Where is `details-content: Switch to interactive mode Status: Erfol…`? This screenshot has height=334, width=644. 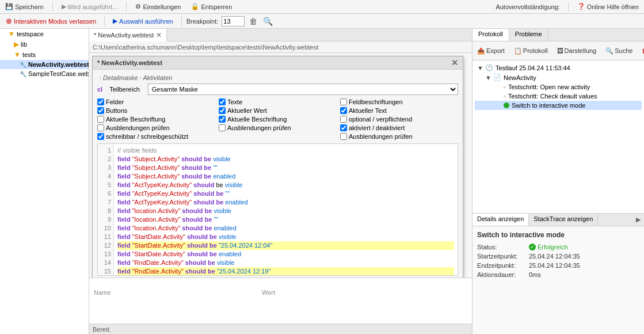 details-content: Switch to interactive mode Status: Erfol… is located at coordinates (558, 280).